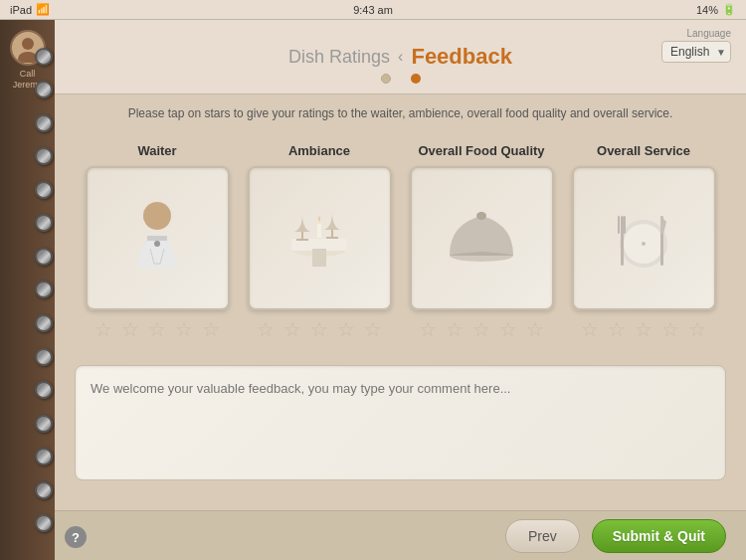 This screenshot has width=746, height=560. Describe the element at coordinates (428, 329) in the screenshot. I see `food-star-1: ☆` at that location.